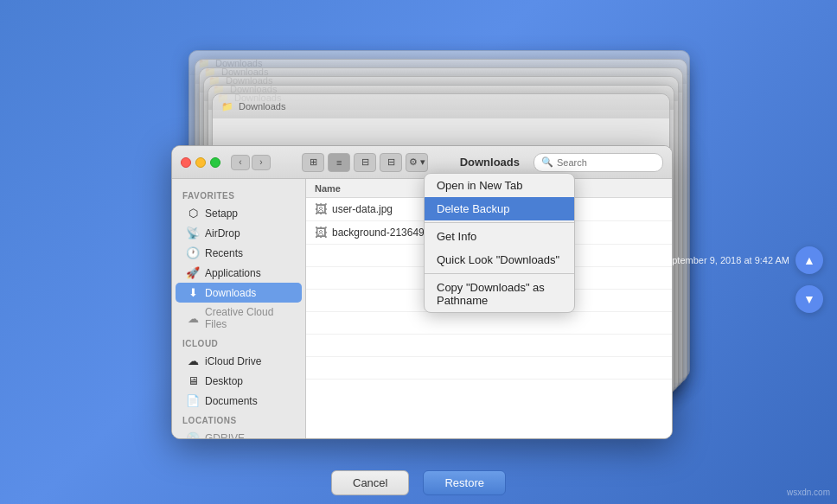 This screenshot has width=837, height=504. What do you see at coordinates (215, 163) in the screenshot?
I see `maximize-button` at bounding box center [215, 163].